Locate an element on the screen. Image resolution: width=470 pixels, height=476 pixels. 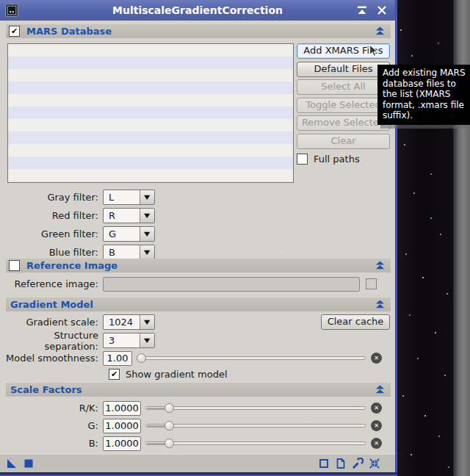
b-scale-row: B: ✕ is located at coordinates (191, 444).